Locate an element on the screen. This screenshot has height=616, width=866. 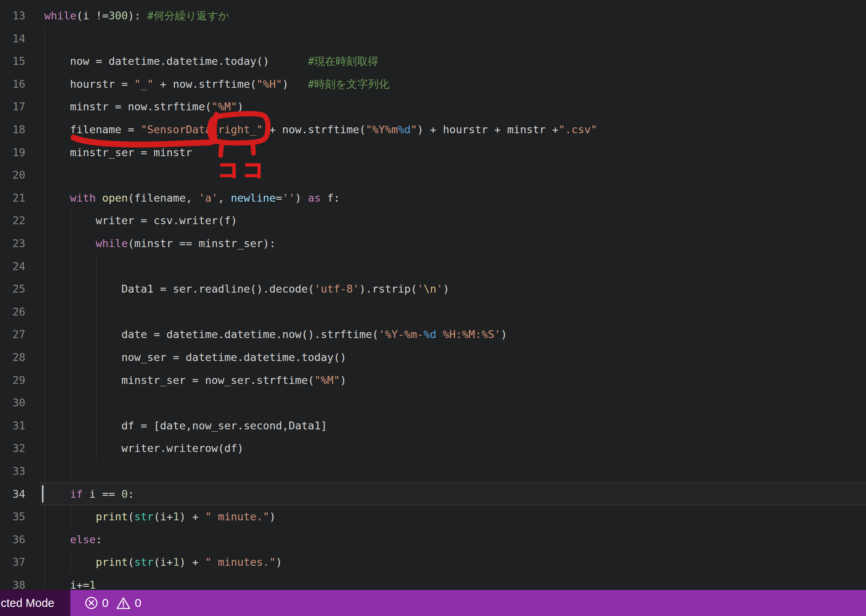
code-line: 20 is located at coordinates (433, 175).